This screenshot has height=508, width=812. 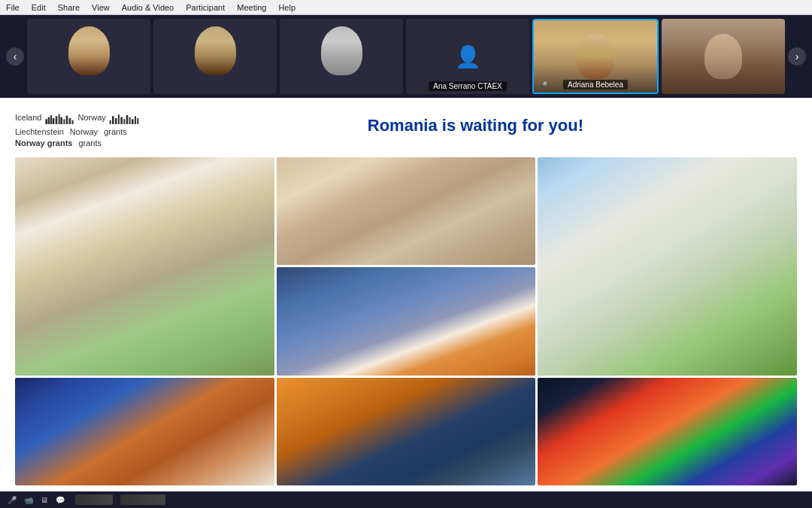 I want to click on logo-liechtenstein-label: Liechtenstein, so click(x=39, y=132).